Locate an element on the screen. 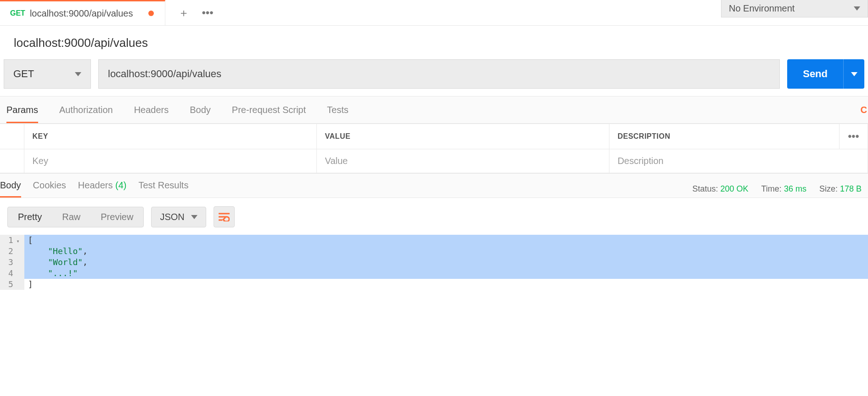  format-select: JSON is located at coordinates (178, 217).